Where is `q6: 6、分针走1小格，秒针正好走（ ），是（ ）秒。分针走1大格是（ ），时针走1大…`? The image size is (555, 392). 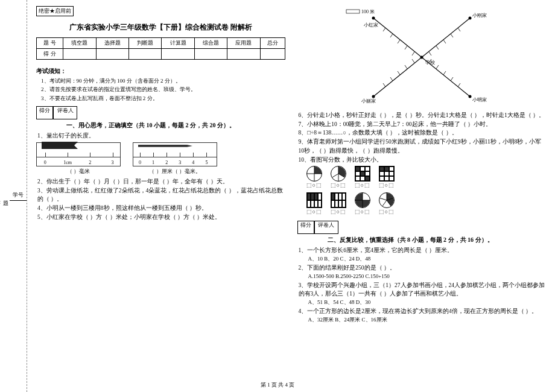
q6: 6、分针走1小格，秒针正好走（ ），是（ ）秒。分针走1大格是（ ），时针走1大… is located at coordinates (422, 116).